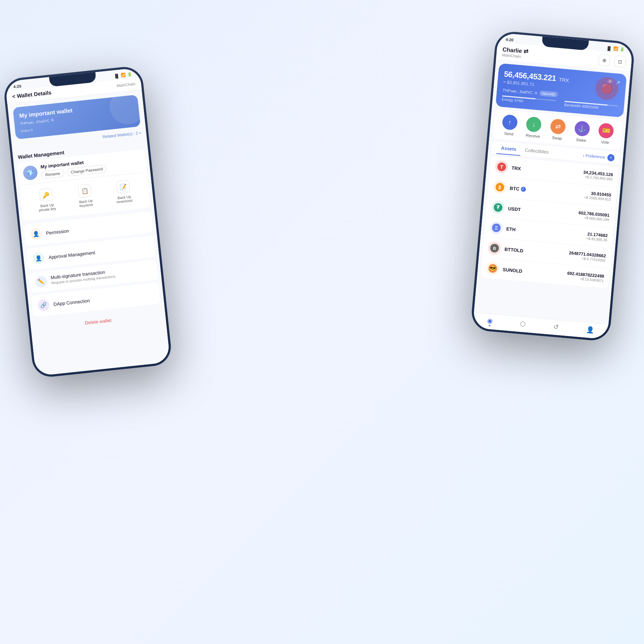  I want to click on energy-value: 37/60, so click(518, 101).